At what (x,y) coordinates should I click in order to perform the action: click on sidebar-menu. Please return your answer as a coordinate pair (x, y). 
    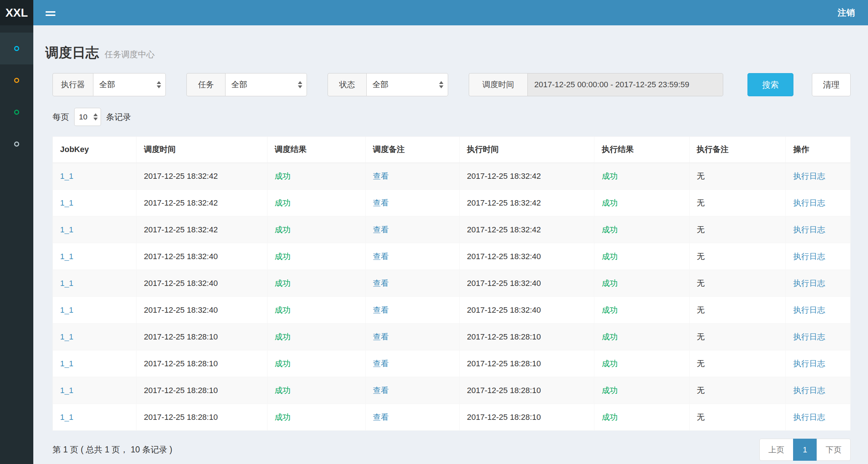
    Looking at the image, I should click on (17, 96).